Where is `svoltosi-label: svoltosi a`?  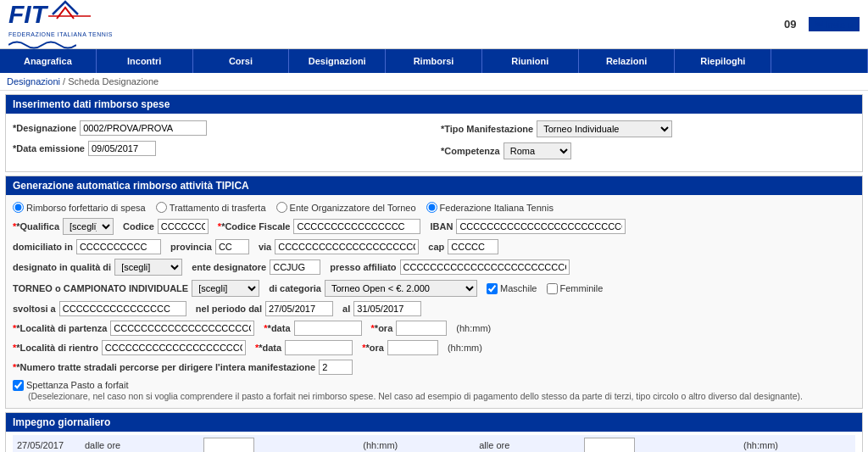
svoltosi-label: svoltosi a is located at coordinates (34, 309).